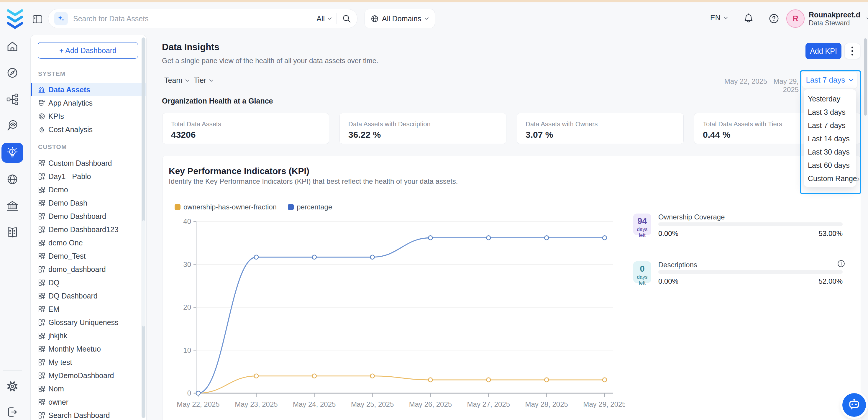 The image size is (868, 420). What do you see at coordinates (830, 139) in the screenshot?
I see `time-option-last-14-days: Last 14 days` at bounding box center [830, 139].